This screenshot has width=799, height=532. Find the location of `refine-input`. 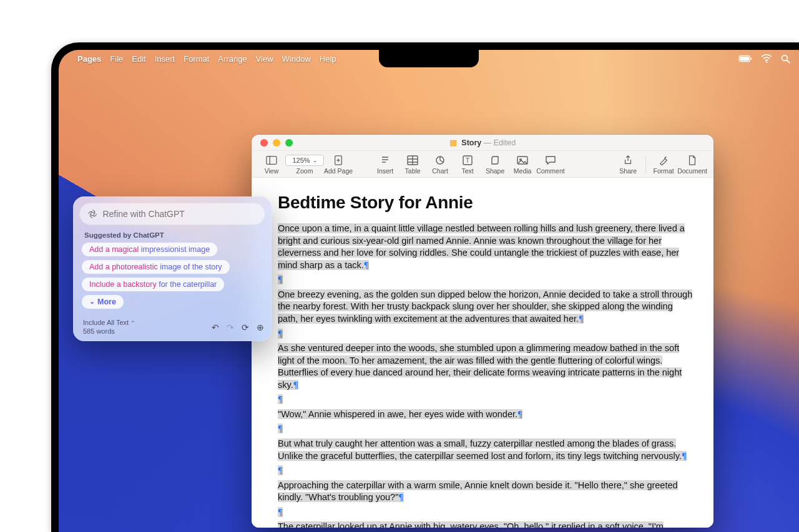

refine-input is located at coordinates (172, 214).